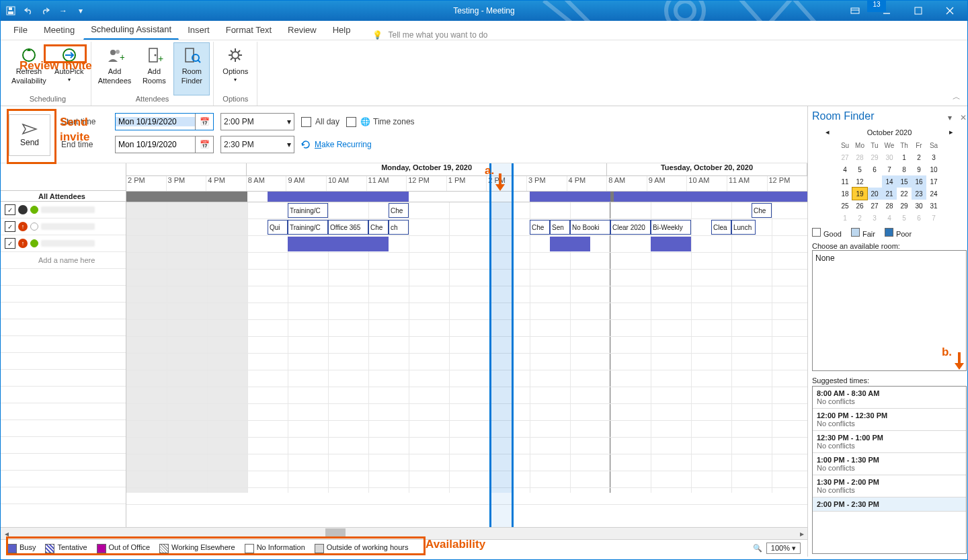 The image size is (968, 560). What do you see at coordinates (934, 182) in the screenshot?
I see `mini-cal-day: 17` at bounding box center [934, 182].